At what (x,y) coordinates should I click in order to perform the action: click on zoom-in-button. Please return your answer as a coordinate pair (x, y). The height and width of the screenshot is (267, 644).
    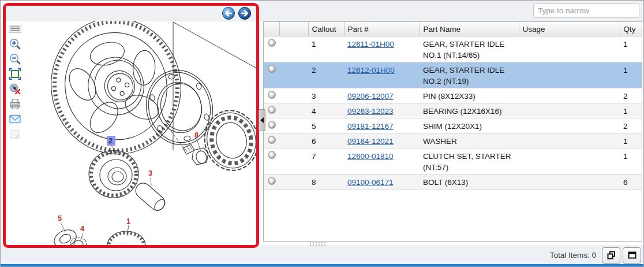
    Looking at the image, I should click on (15, 44).